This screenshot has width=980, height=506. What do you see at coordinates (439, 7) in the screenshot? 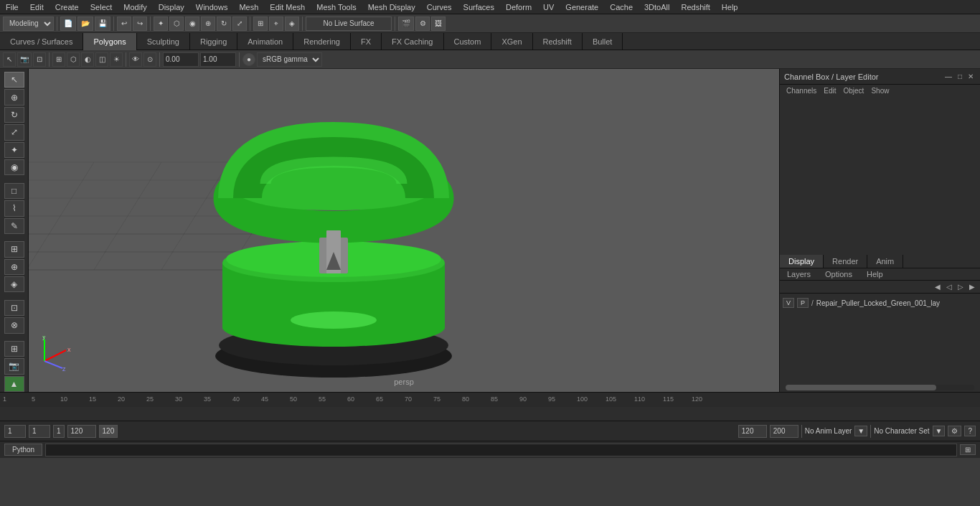
I see `menu-curves: Curves` at bounding box center [439, 7].